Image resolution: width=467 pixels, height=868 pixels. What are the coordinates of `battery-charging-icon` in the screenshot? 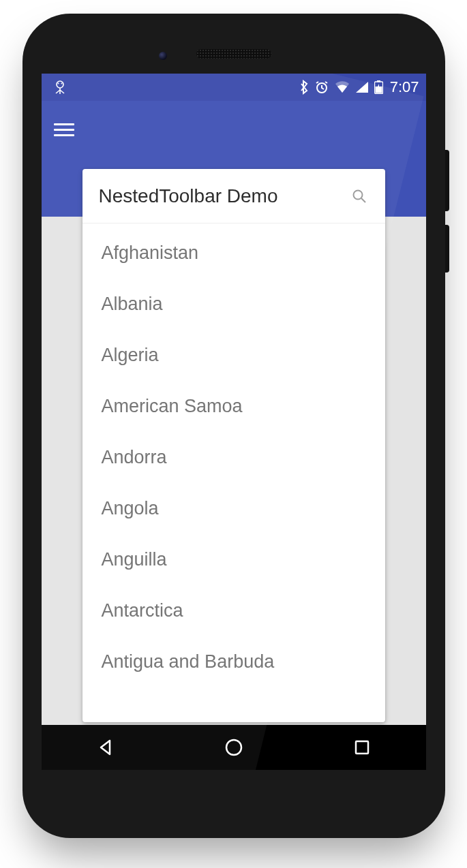 It's located at (379, 87).